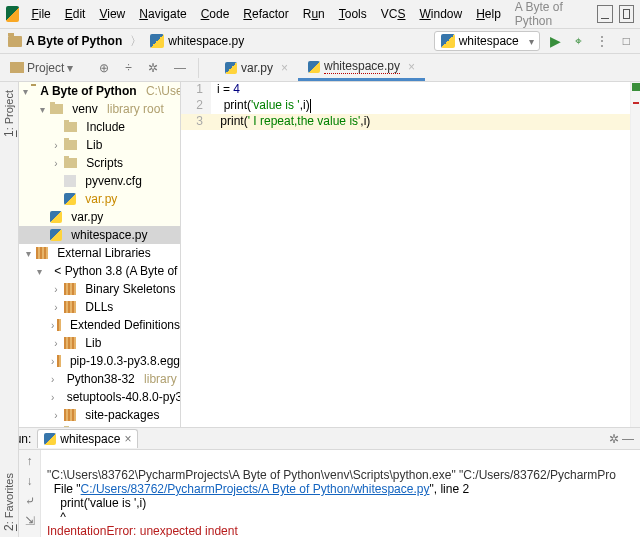 This screenshot has width=640, height=537. Describe the element at coordinates (100, 163) in the screenshot. I see `tree-scripts: › Scripts` at that location.